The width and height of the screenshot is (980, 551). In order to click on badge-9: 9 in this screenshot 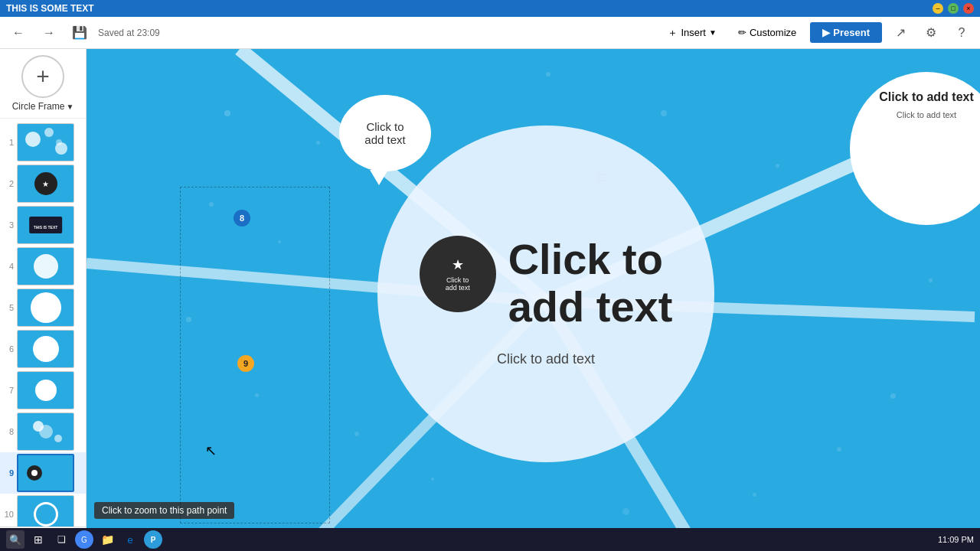, I will do `click(246, 364)`.